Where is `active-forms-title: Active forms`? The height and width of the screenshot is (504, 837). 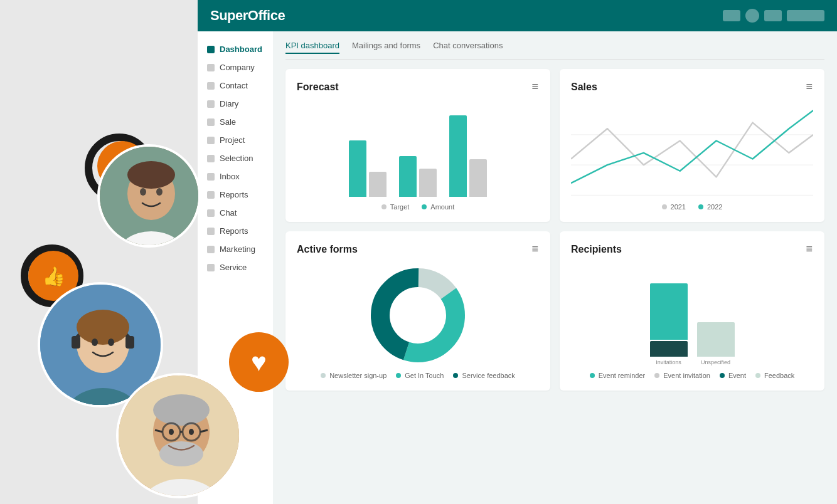
active-forms-title: Active forms is located at coordinates (328, 249).